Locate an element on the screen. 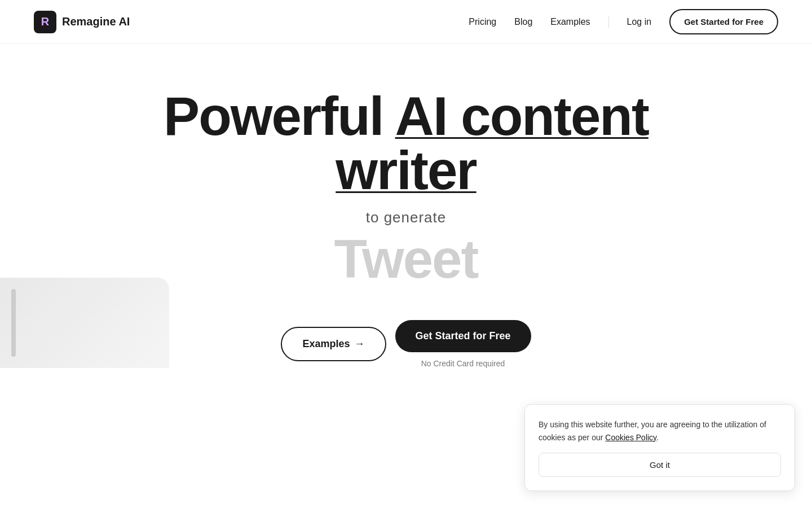 This screenshot has width=812, height=508. logo-initial: R is located at coordinates (45, 21).